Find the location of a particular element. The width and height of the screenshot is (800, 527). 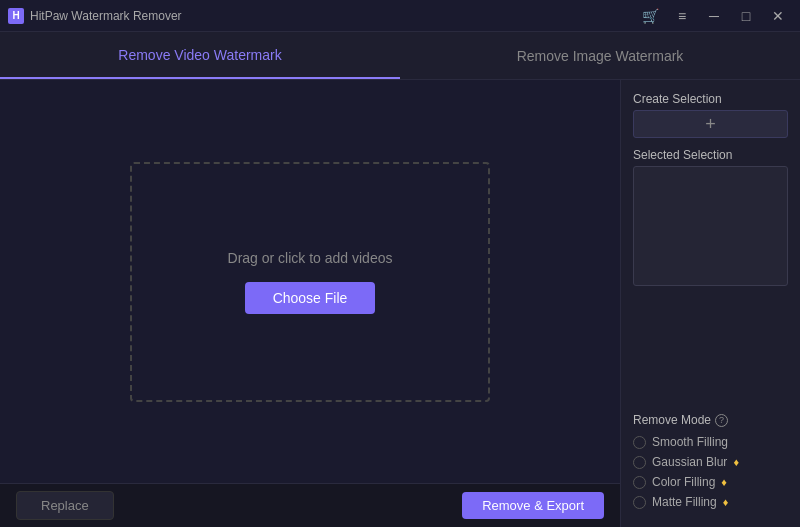

replace-button: Replace is located at coordinates (65, 506).